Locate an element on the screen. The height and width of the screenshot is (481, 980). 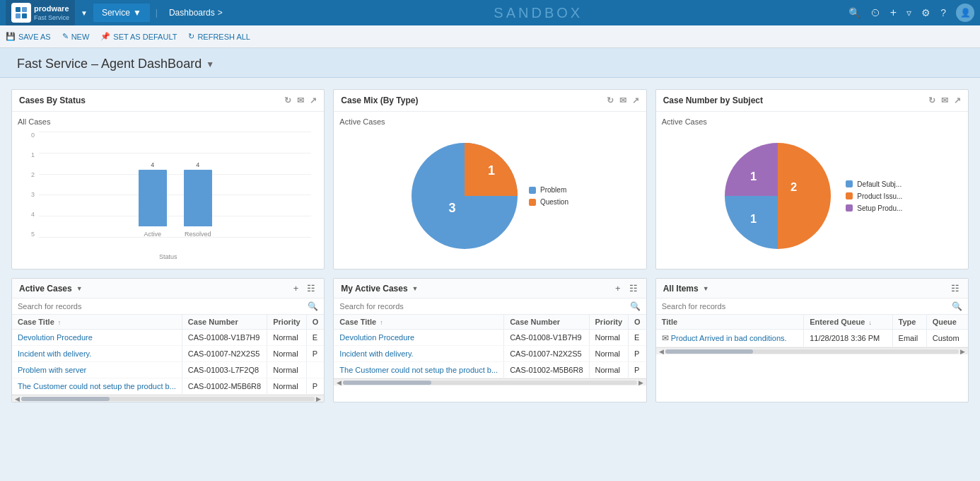
active-cases-panel: Active Cases ▼ + ☷ 🔍 Case Title ↑ Case N… is located at coordinates (168, 340).